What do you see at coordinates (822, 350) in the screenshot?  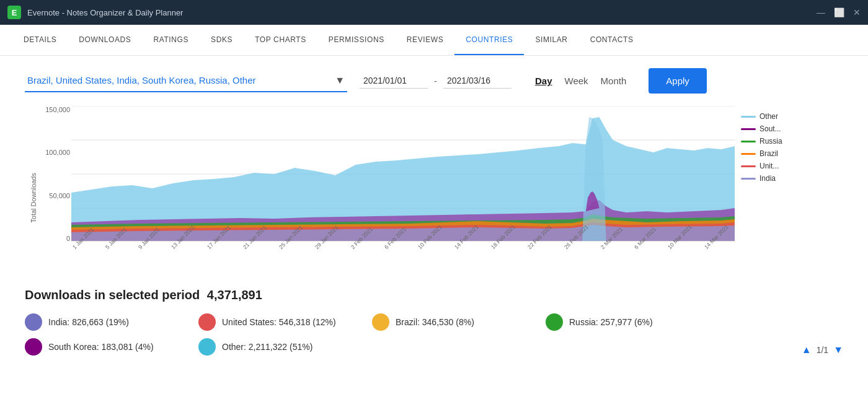 I see `pagination: ▲ 1/1 ▼` at bounding box center [822, 350].